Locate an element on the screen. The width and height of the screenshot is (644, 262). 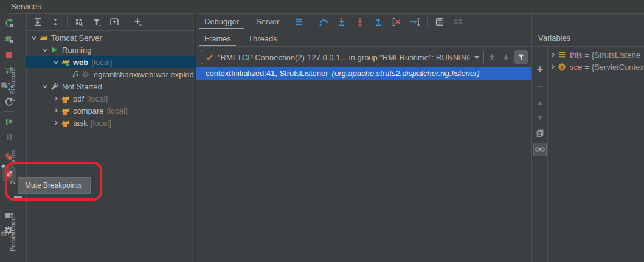
view-breakpoints-button is located at coordinates (9, 157).